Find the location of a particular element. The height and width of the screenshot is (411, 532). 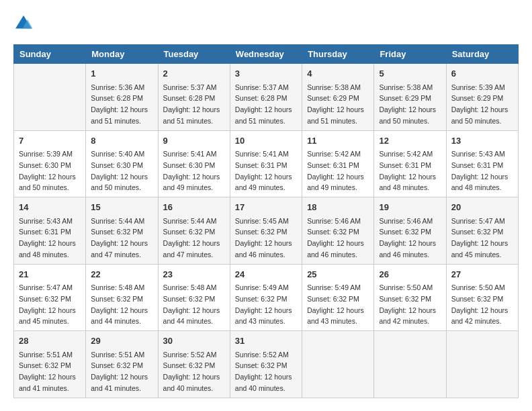

day-number: 26 is located at coordinates (410, 275).